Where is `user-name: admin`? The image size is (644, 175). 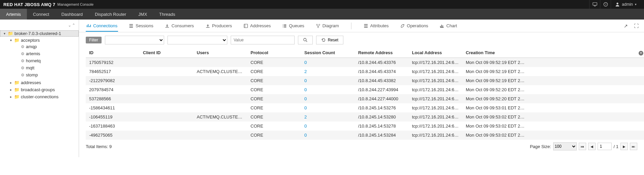 user-name: admin is located at coordinates (628, 4).